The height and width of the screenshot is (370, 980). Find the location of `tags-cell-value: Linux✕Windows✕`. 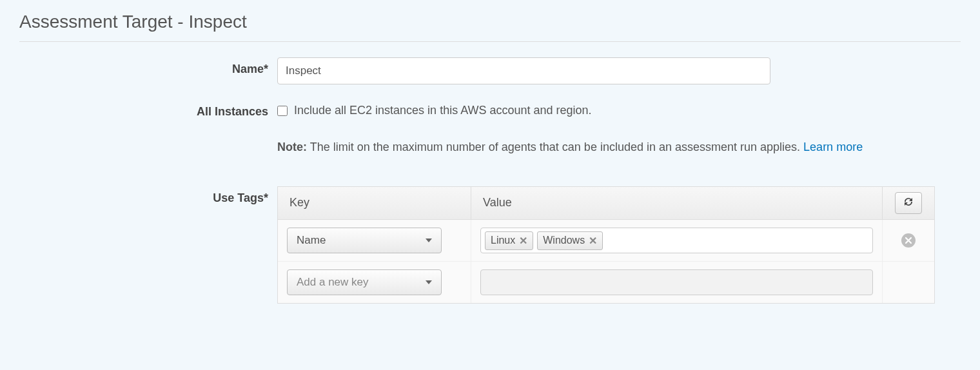

tags-cell-value: Linux✕Windows✕ is located at coordinates (677, 240).